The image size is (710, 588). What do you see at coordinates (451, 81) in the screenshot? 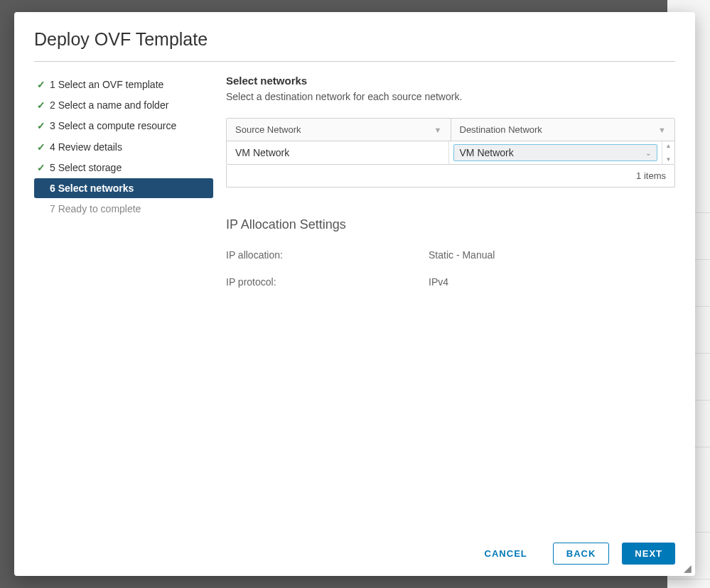
I see `panel-heading: Select networks` at bounding box center [451, 81].